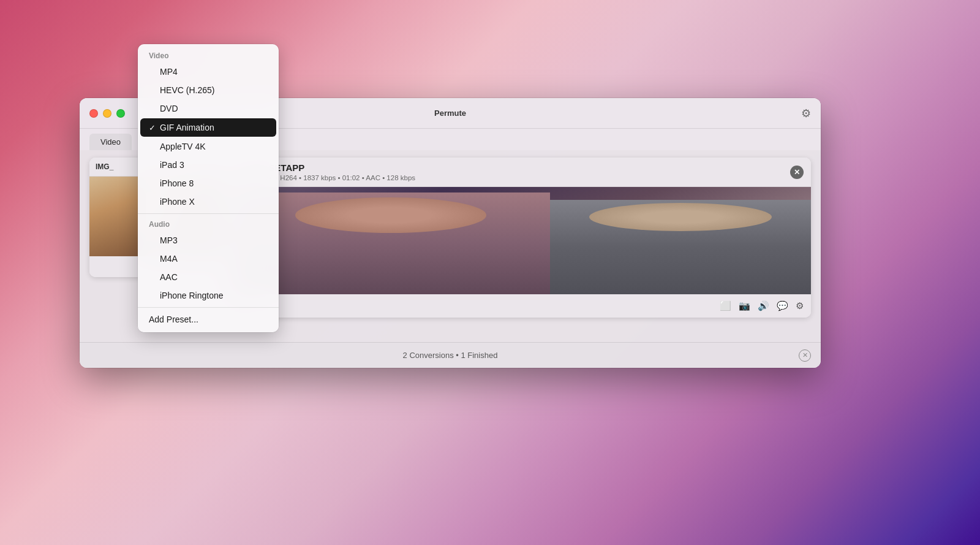 This screenshot has height=545, width=980. Describe the element at coordinates (680, 247) in the screenshot. I see `person-right` at that location.